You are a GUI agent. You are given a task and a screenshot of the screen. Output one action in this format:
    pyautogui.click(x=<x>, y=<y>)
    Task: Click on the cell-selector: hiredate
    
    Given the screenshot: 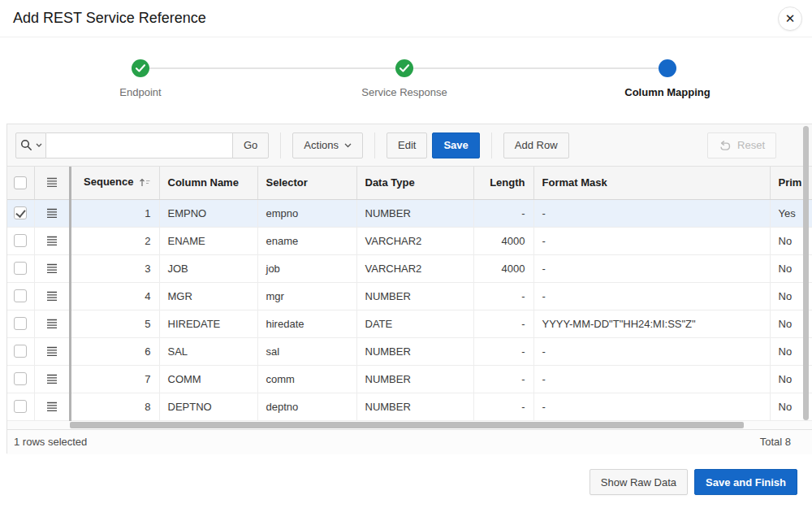 What is the action you would take?
    pyautogui.click(x=307, y=323)
    